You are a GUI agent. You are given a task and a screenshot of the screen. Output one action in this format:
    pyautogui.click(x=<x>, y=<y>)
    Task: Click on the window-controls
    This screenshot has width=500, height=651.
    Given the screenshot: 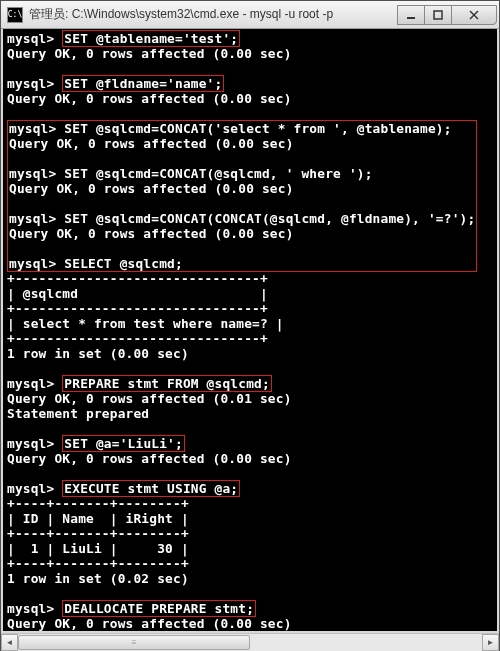 What is the action you would take?
    pyautogui.click(x=448, y=15)
    